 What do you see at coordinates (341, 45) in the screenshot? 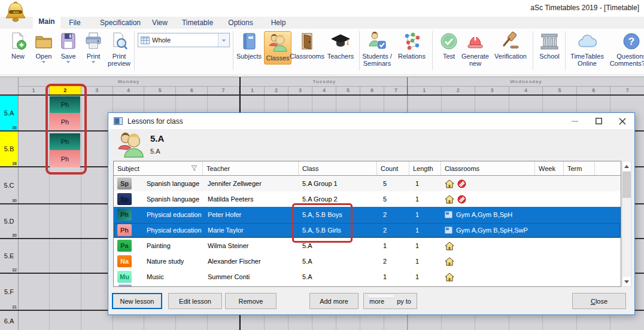
I see `teachers-button: Teachers` at bounding box center [341, 45].